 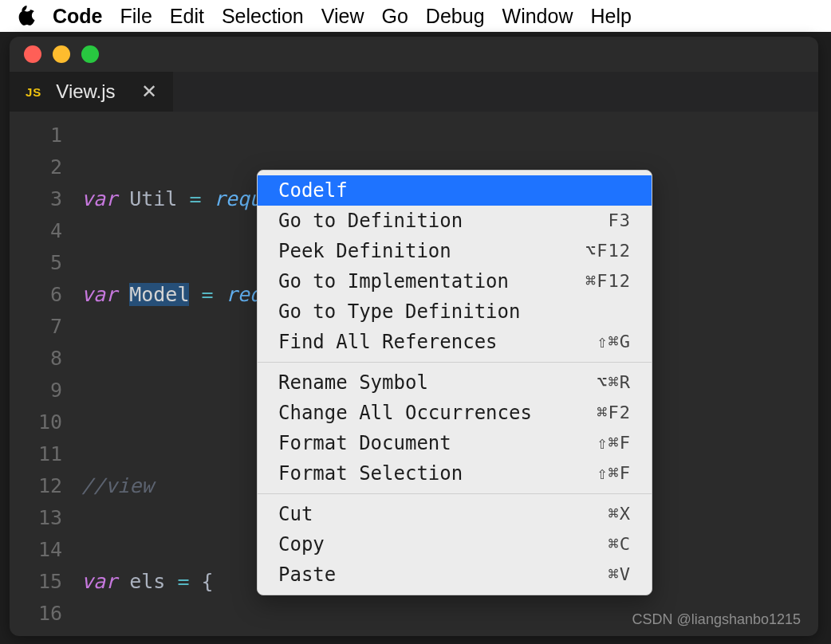 What do you see at coordinates (36, 199) in the screenshot?
I see `line-number: 3` at bounding box center [36, 199].